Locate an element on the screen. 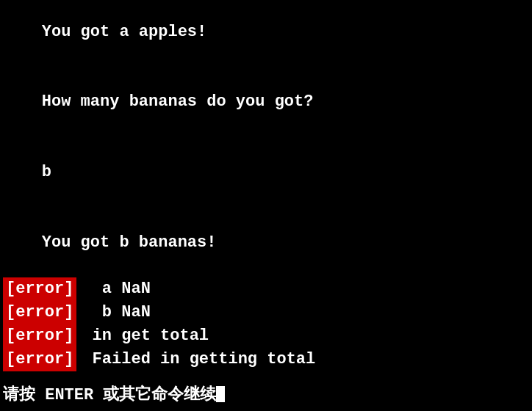  error-badge-1: [error] is located at coordinates (40, 289).